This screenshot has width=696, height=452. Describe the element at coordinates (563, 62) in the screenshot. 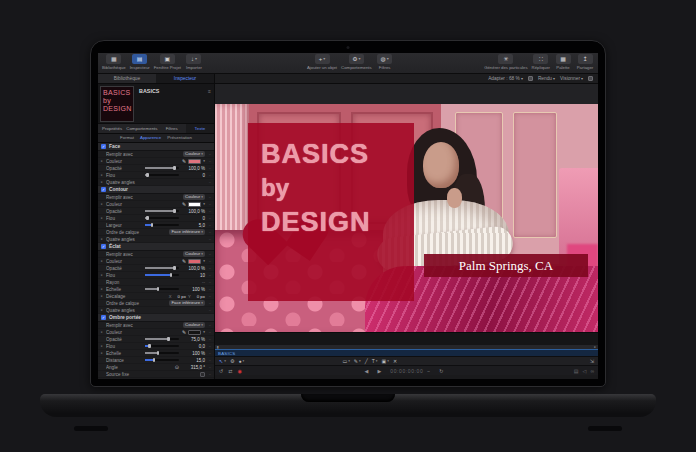

I see `toolbar-palette-button: ▦Palette` at that location.